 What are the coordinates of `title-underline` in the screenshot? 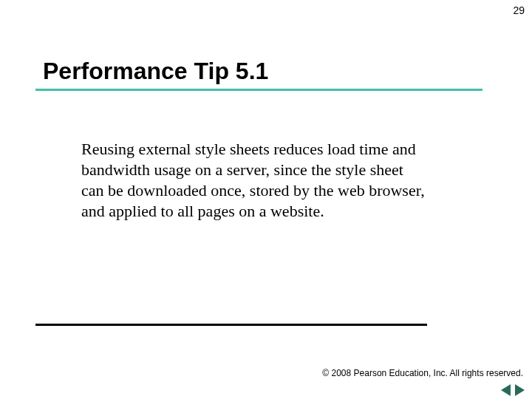 It's located at (259, 90).